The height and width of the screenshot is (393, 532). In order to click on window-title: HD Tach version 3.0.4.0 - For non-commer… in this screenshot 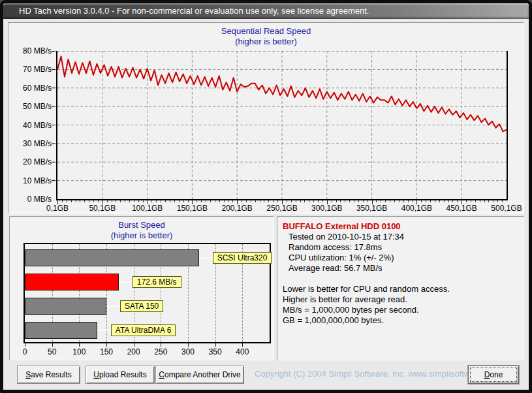, I will do `click(194, 10)`.